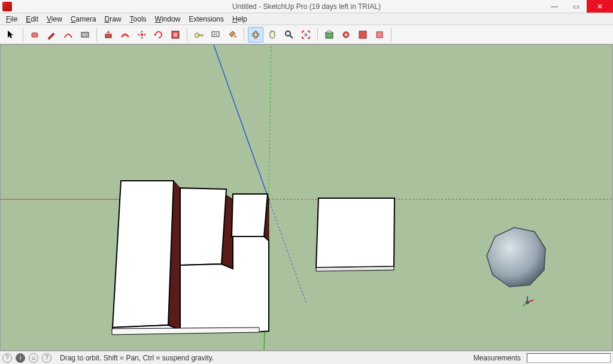  What do you see at coordinates (11, 35) in the screenshot?
I see `cursor-icon` at bounding box center [11, 35].